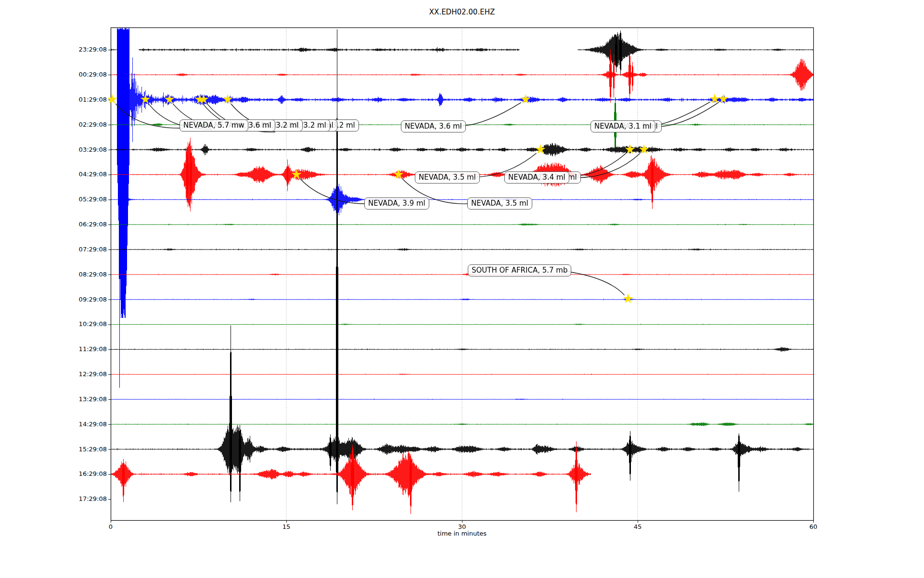  I want to click on event-label-box: NEVADA, 3.1 ml, so click(623, 126).